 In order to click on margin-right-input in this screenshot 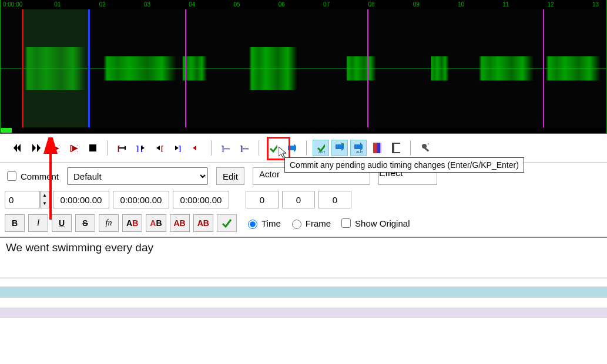, I will do `click(299, 200)`.